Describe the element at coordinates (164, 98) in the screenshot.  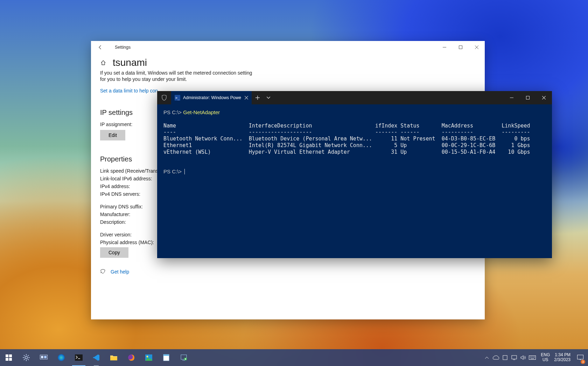
I see `shield-icon` at that location.